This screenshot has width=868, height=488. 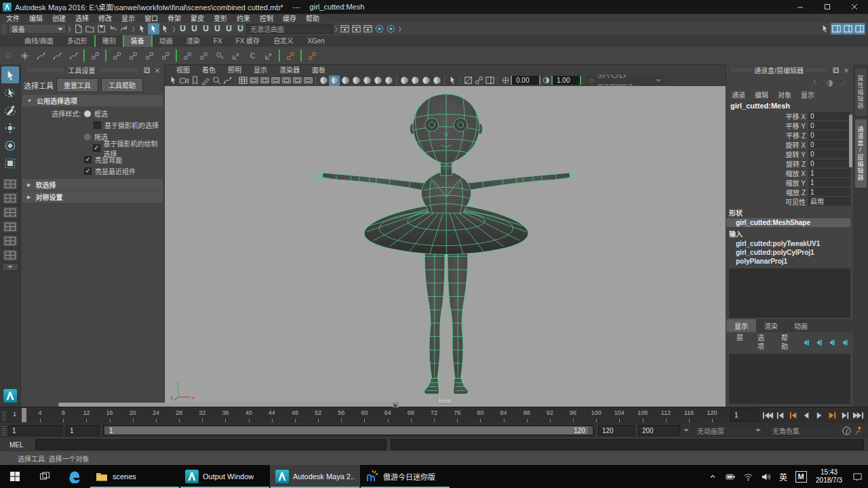 What do you see at coordinates (10, 198) in the screenshot?
I see `four-pane-layout` at bounding box center [10, 198].